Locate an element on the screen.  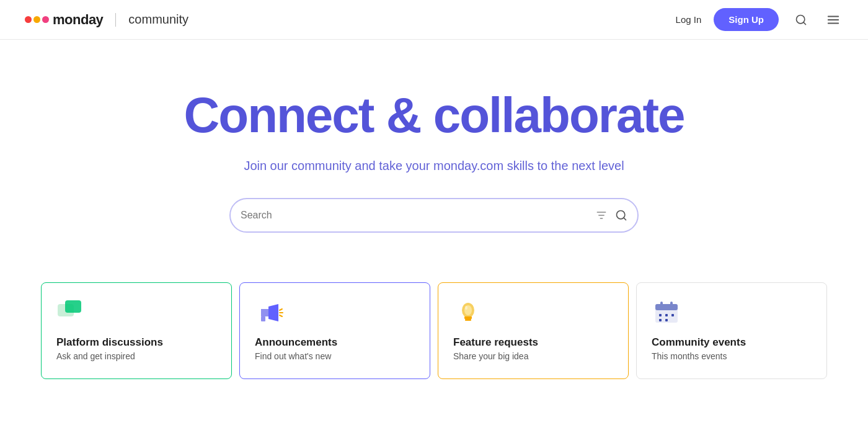
search-container is located at coordinates (434, 215).